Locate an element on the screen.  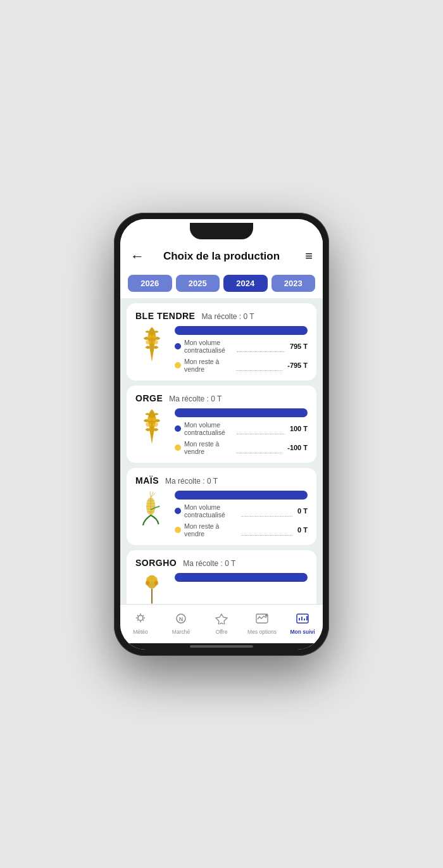
bottom-nav: Météo N Marché Offre is located at coordinates (222, 624).